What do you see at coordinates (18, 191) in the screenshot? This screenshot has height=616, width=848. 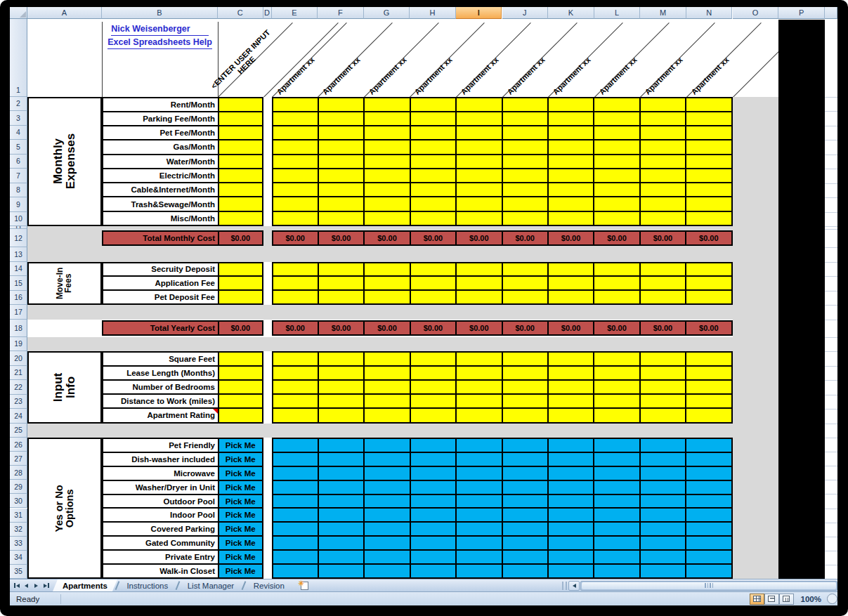 I see `row-header-8: 8` at bounding box center [18, 191].